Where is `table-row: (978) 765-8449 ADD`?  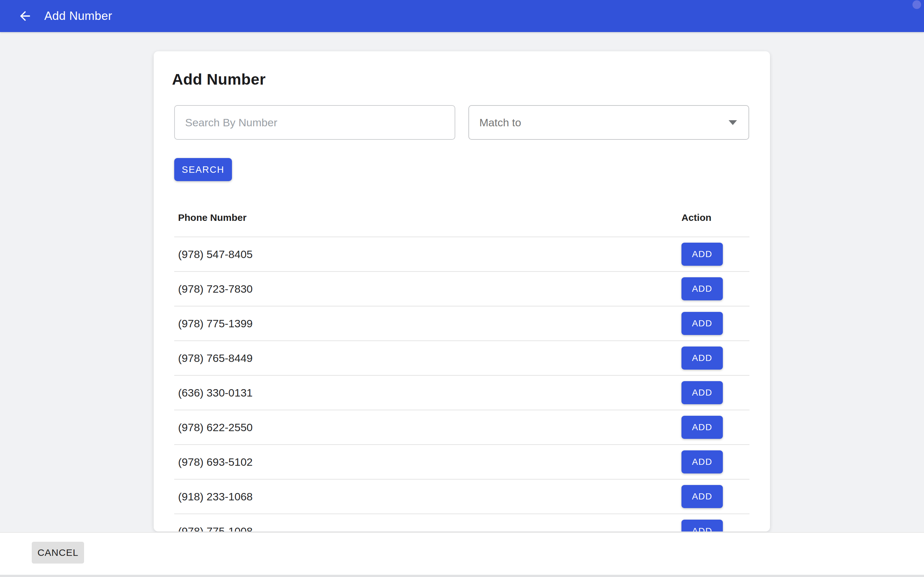 table-row: (978) 765-8449 ADD is located at coordinates (462, 358).